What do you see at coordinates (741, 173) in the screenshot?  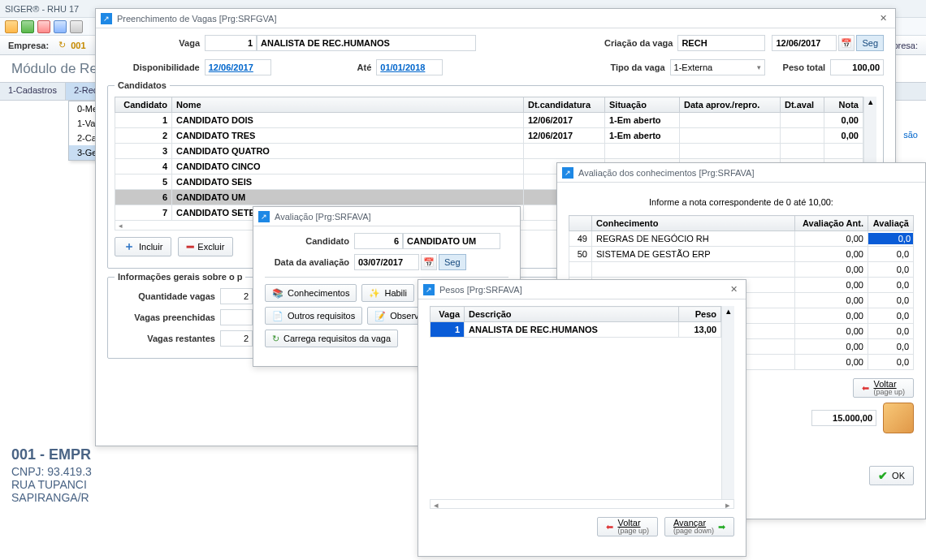 I see `titlebar: ↗ Avaliação dos conhecimentos [Prg:SRFAV…` at bounding box center [741, 173].